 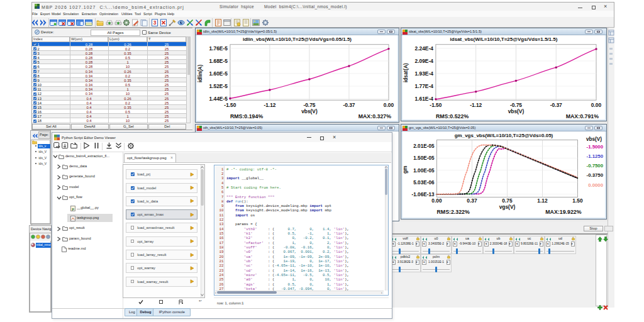 I want to click on svg-text: 3, so click(x=155, y=23).